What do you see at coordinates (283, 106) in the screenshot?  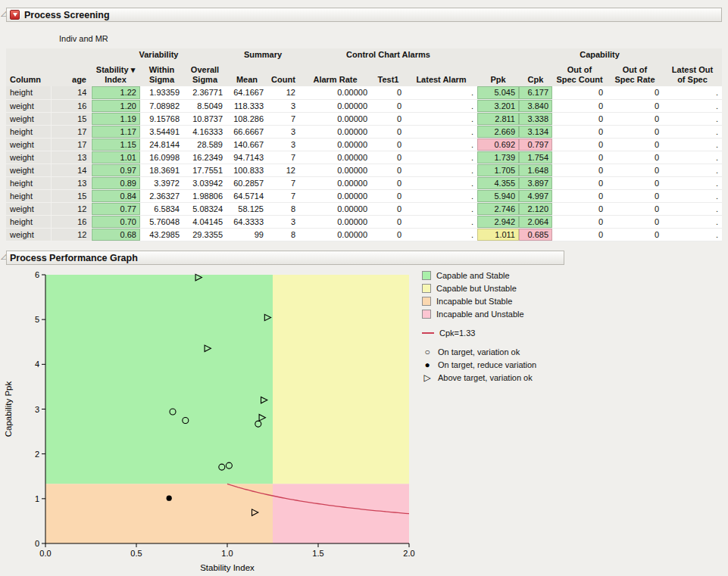 I see `cell-count: 3` at bounding box center [283, 106].